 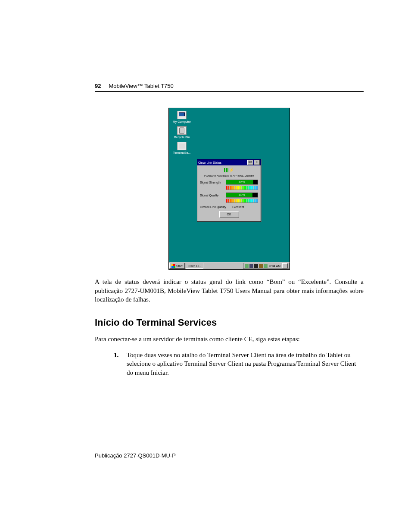 What do you see at coordinates (285, 266) in the screenshot?
I see `show-desktop-icon` at bounding box center [285, 266].